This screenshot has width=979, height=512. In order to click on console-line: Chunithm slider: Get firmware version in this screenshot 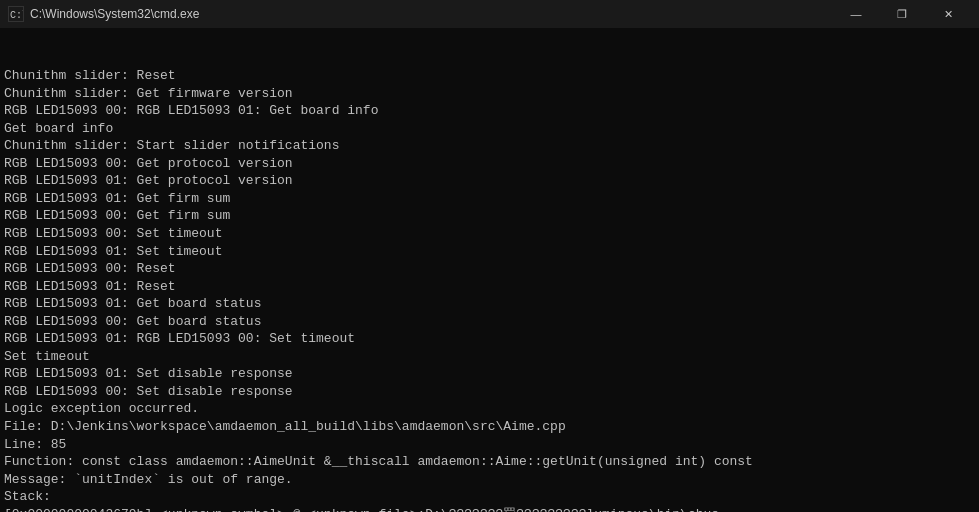, I will do `click(490, 94)`.